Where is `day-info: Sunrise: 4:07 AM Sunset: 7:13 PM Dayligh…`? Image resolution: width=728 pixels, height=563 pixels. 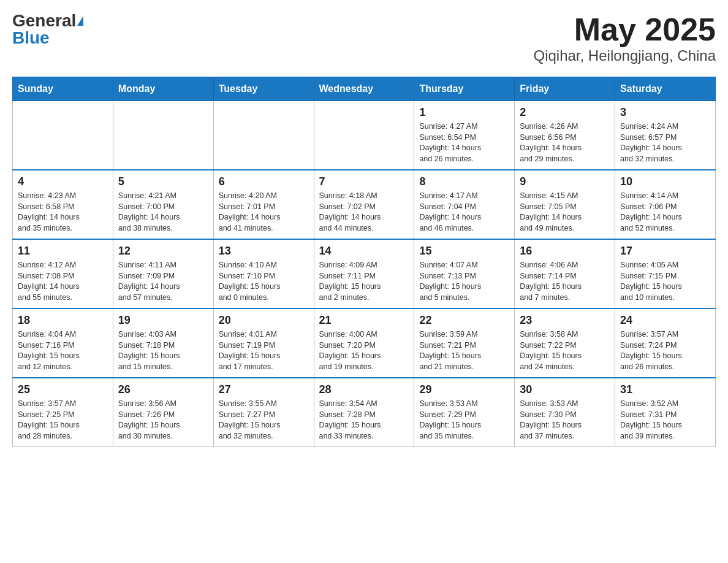 day-info: Sunrise: 4:07 AM Sunset: 7:13 PM Dayligh… is located at coordinates (464, 282).